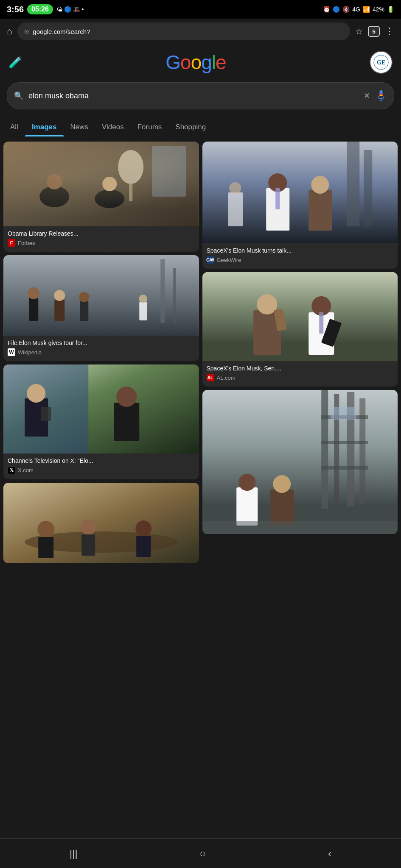 The image size is (401, 868). I want to click on status-right: ⏰ 🔵 🔇 4G 📶 42% 🔋, so click(359, 9).